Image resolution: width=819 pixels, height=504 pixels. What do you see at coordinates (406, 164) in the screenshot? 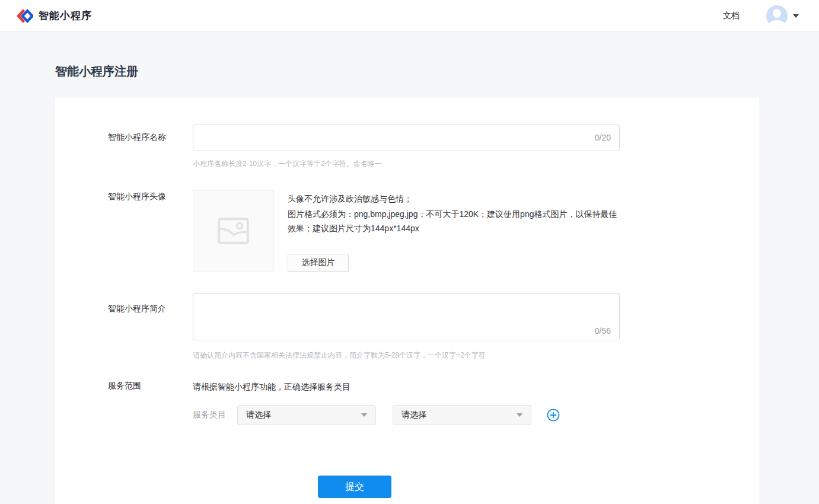
I see `name-help-text: 小程序名称长度2-10汉字，一个汉字等于2个字符。命名唯一` at bounding box center [406, 164].